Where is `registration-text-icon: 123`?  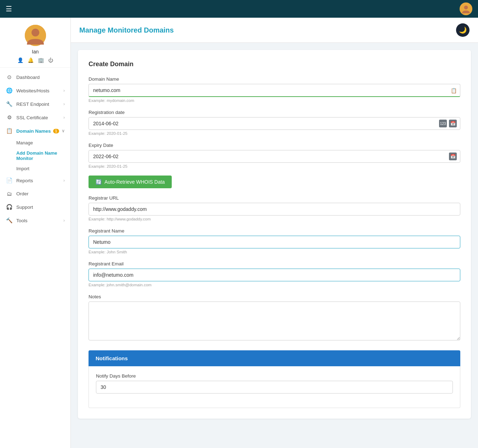 registration-text-icon: 123 is located at coordinates (443, 124).